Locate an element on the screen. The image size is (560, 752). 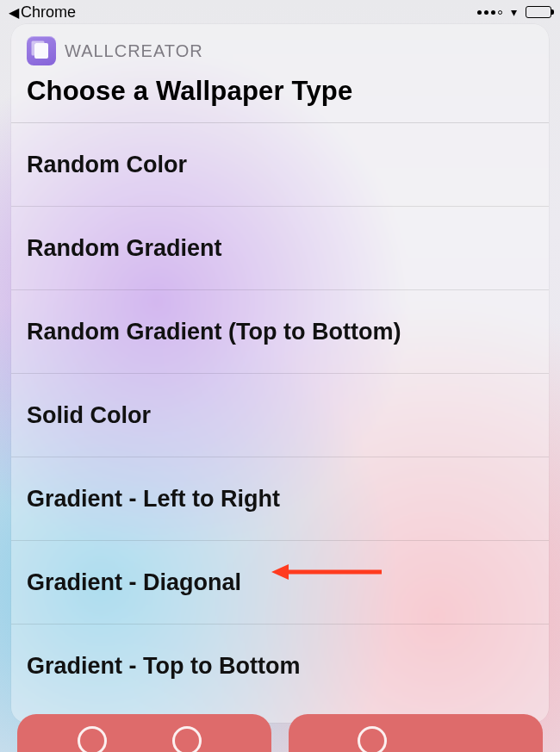
option-label: Gradient - Top to Bottom is located at coordinates (164, 667).